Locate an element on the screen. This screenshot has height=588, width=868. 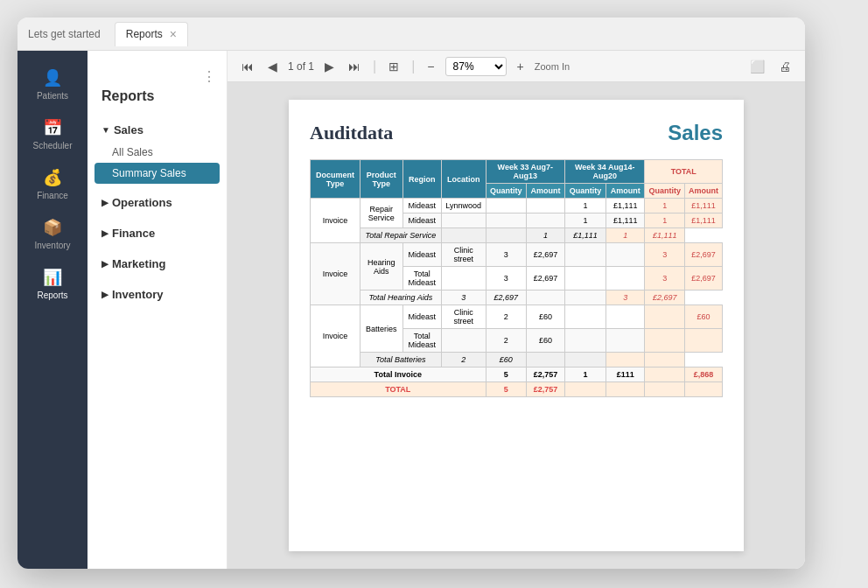
export-button: ⬜ is located at coordinates (758, 66).